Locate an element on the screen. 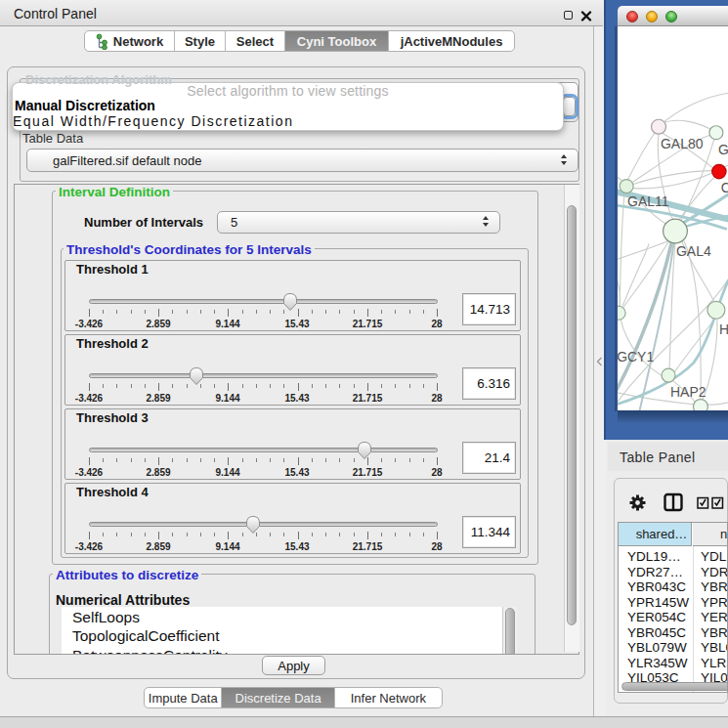  svg-text: GAL11 is located at coordinates (649, 201).